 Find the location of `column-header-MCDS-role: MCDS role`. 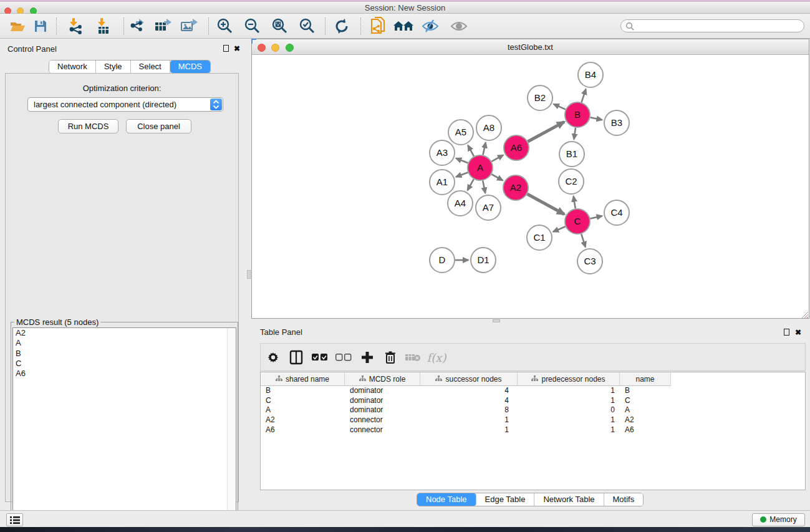

column-header-MCDS-role: MCDS role is located at coordinates (383, 379).